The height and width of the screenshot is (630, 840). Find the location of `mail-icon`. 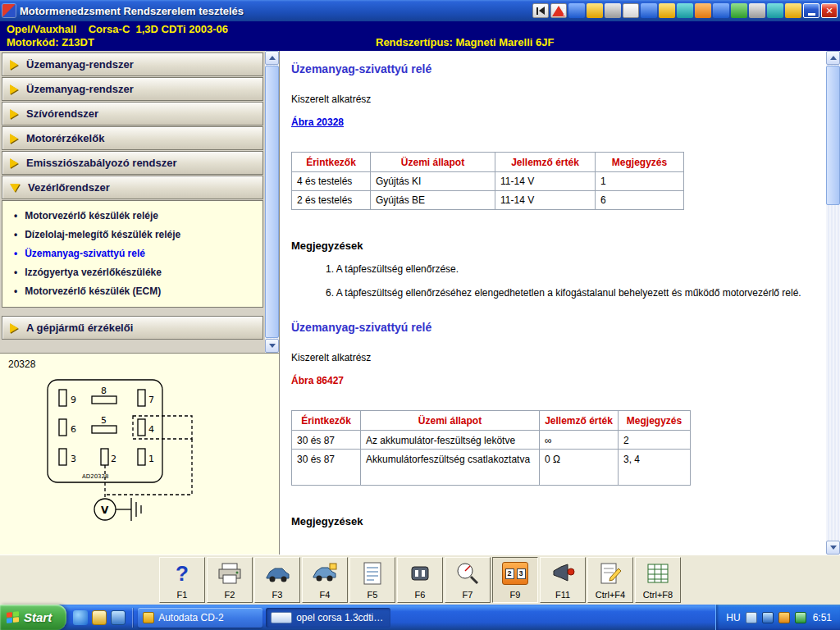

mail-icon is located at coordinates (685, 11).